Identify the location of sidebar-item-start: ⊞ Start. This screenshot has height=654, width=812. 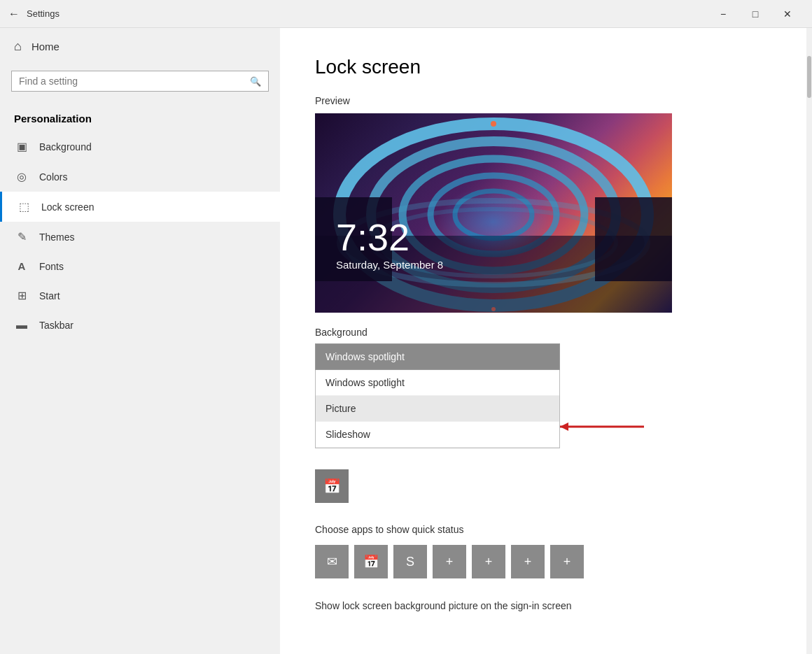
(140, 295).